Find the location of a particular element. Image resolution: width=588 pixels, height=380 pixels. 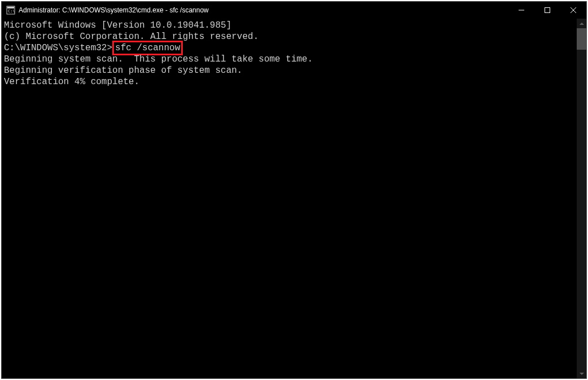

prompt-prefix: C:\WINDOWS\system32> is located at coordinates (58, 48).